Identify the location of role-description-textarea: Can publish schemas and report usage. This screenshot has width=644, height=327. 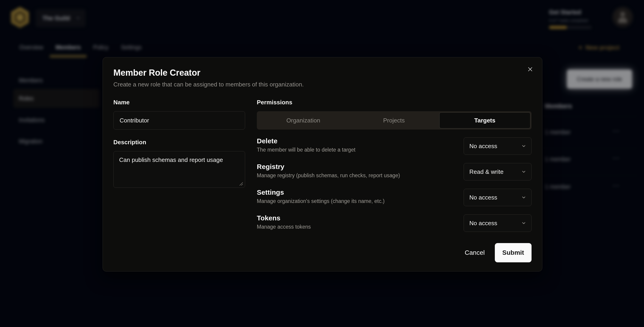
(179, 169).